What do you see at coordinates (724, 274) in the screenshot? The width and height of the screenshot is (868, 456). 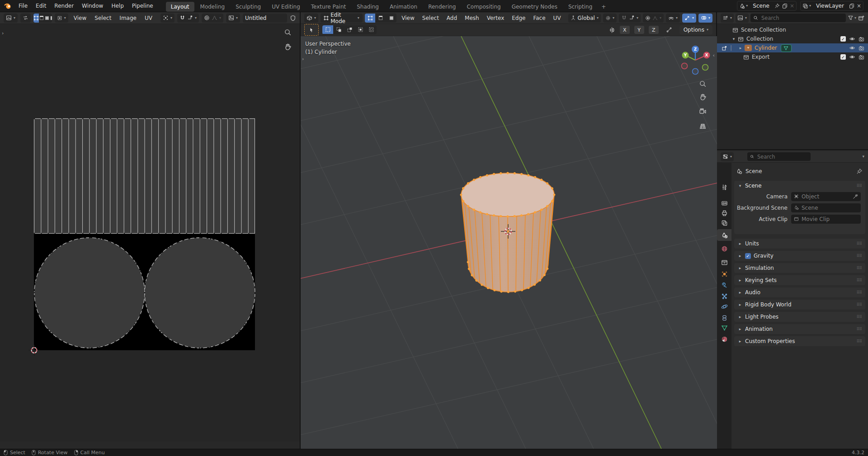 I see `tab-object-properties` at bounding box center [724, 274].